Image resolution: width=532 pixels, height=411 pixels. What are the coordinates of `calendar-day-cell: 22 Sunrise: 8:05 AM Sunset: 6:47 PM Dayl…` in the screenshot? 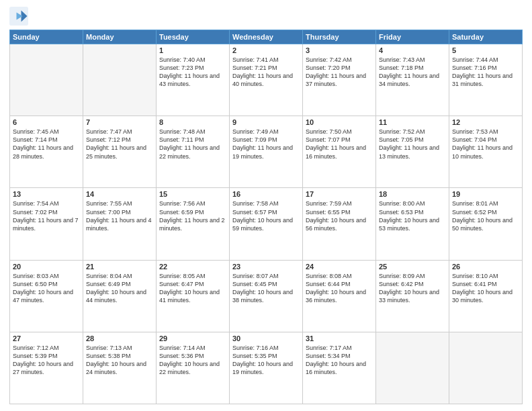 It's located at (193, 295).